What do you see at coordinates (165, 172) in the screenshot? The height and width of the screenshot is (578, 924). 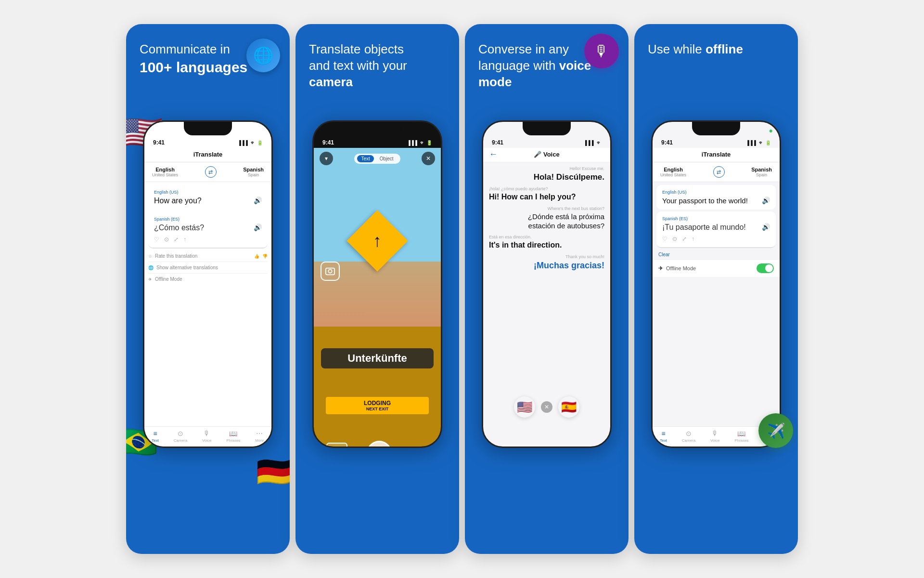 I see `src-lang-btn: English United States` at bounding box center [165, 172].